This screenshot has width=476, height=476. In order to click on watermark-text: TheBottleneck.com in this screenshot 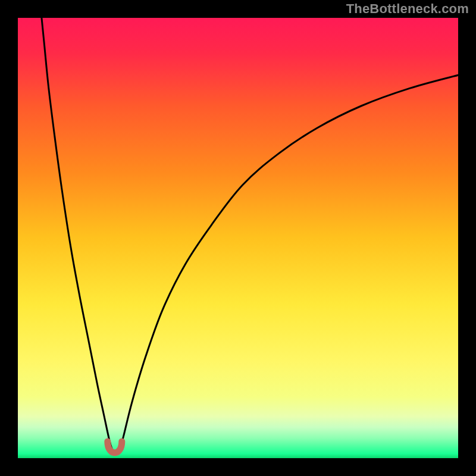, I will do `click(408, 9)`.